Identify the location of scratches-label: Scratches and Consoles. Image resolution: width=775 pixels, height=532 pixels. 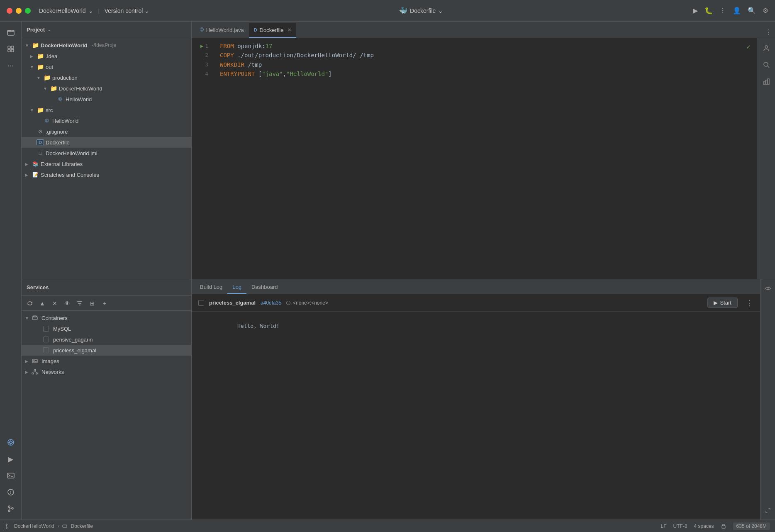
(70, 175).